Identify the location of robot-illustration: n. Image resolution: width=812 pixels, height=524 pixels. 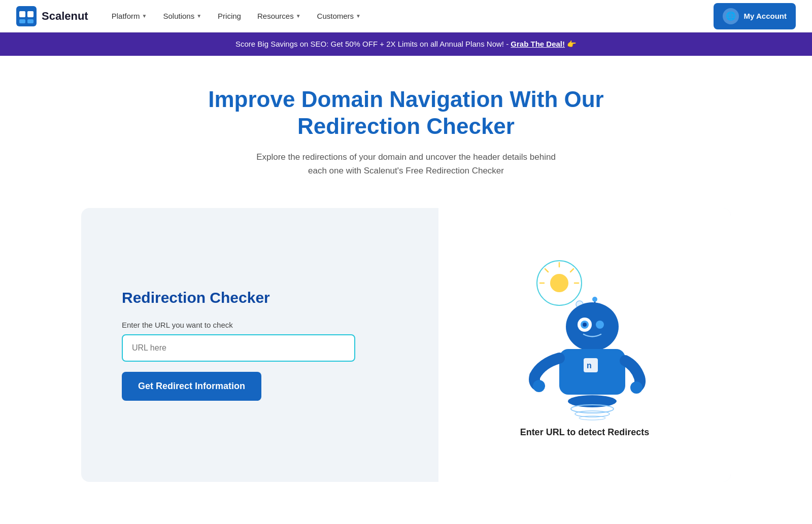
(585, 333).